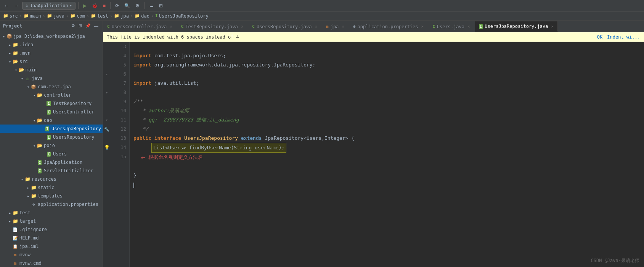  Describe the element at coordinates (60, 154) in the screenshot. I see `tree-label-users: Users` at that location.